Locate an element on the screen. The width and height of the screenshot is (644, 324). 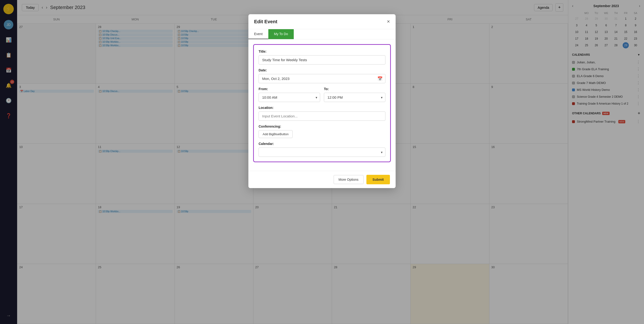
modal-title: Edit Event is located at coordinates (266, 22).